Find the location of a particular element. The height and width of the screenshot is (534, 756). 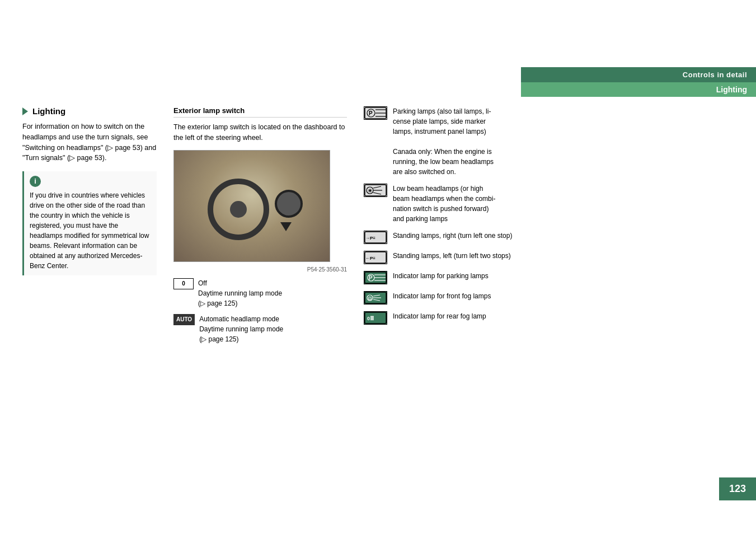

section-title-text: Lighting is located at coordinates (49, 111).